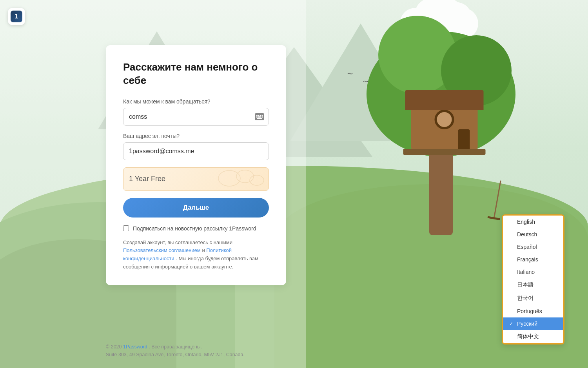 This screenshot has width=588, height=368. Describe the element at coordinates (533, 259) in the screenshot. I see `language-option: Français` at that location.